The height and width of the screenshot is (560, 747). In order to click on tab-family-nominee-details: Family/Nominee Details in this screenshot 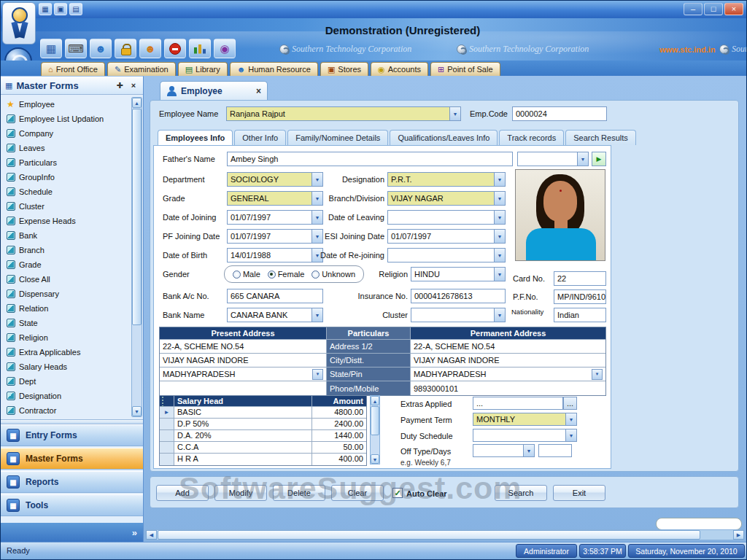, I will do `click(338, 137)`.